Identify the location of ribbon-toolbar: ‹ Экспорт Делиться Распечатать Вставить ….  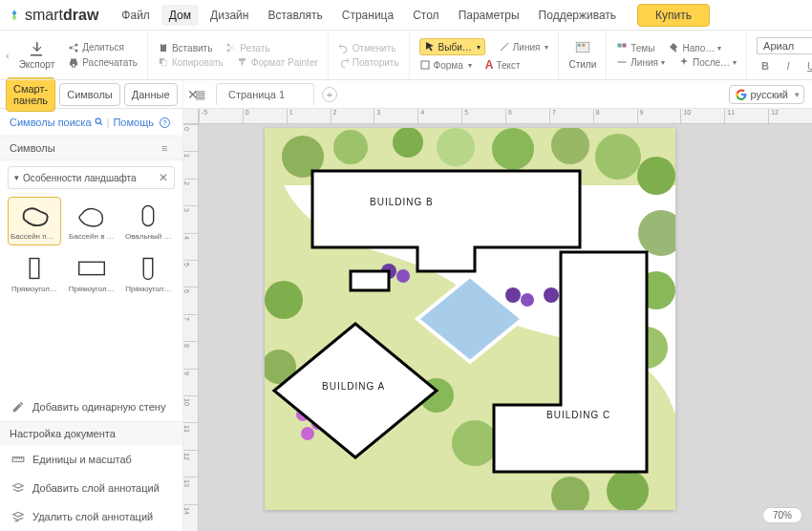
(406, 55).